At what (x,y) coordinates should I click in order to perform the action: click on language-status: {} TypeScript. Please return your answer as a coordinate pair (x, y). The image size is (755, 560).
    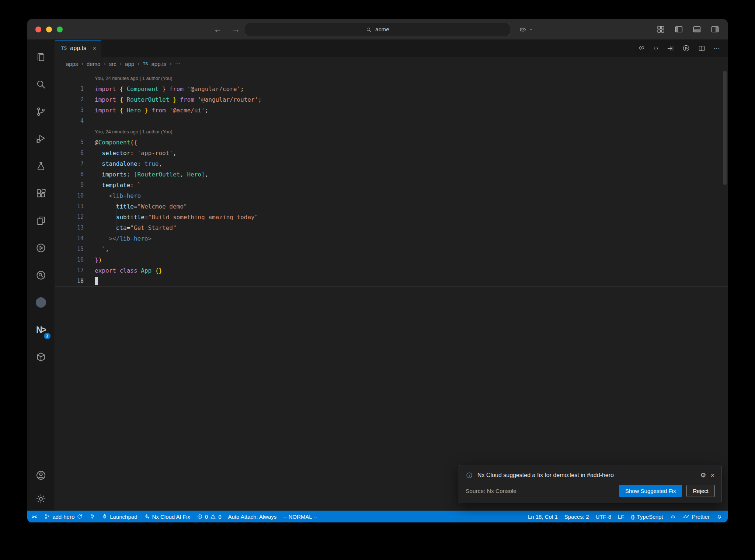
    Looking at the image, I should click on (647, 517).